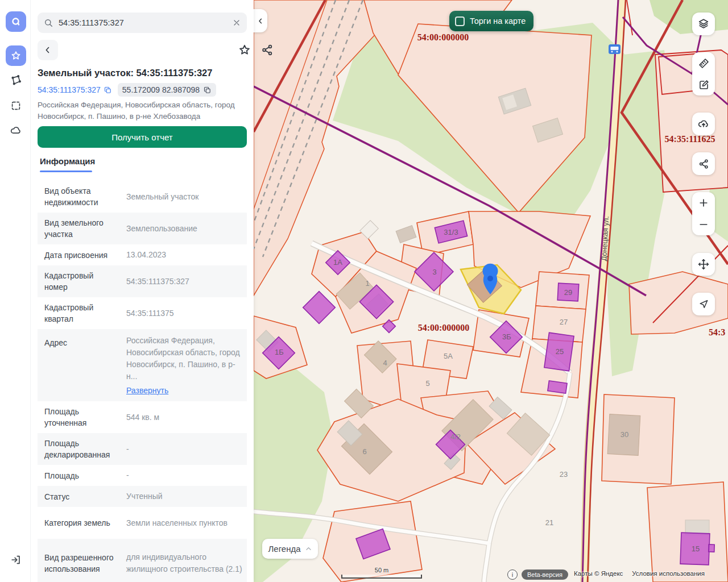 The image size is (728, 582). Describe the element at coordinates (66, 172) in the screenshot. I see `tab-underline` at that location.